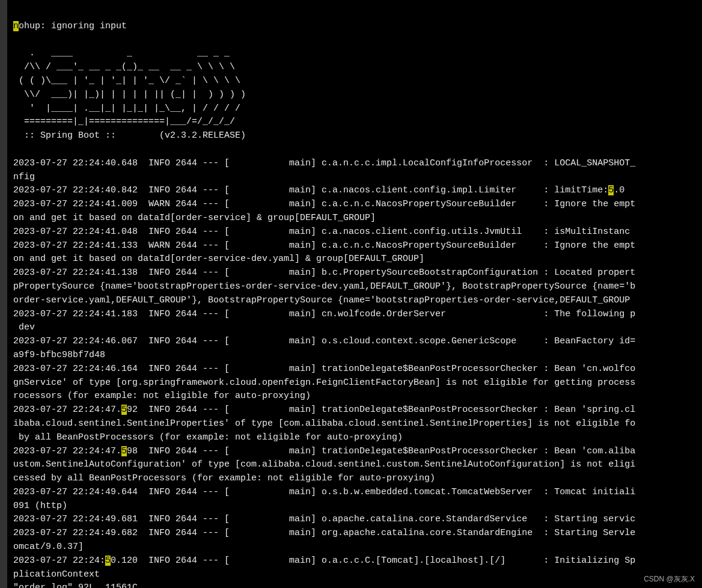  Describe the element at coordinates (162, 396) in the screenshot. I see `log-line: rocessors (for example: not eligible for…` at that location.